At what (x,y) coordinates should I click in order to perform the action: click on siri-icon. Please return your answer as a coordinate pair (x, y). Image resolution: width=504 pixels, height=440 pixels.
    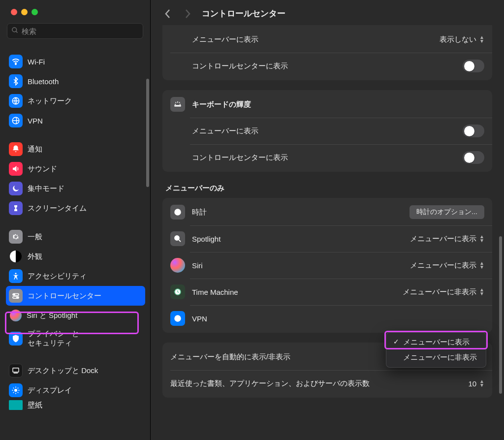
    Looking at the image, I should click on (178, 265).